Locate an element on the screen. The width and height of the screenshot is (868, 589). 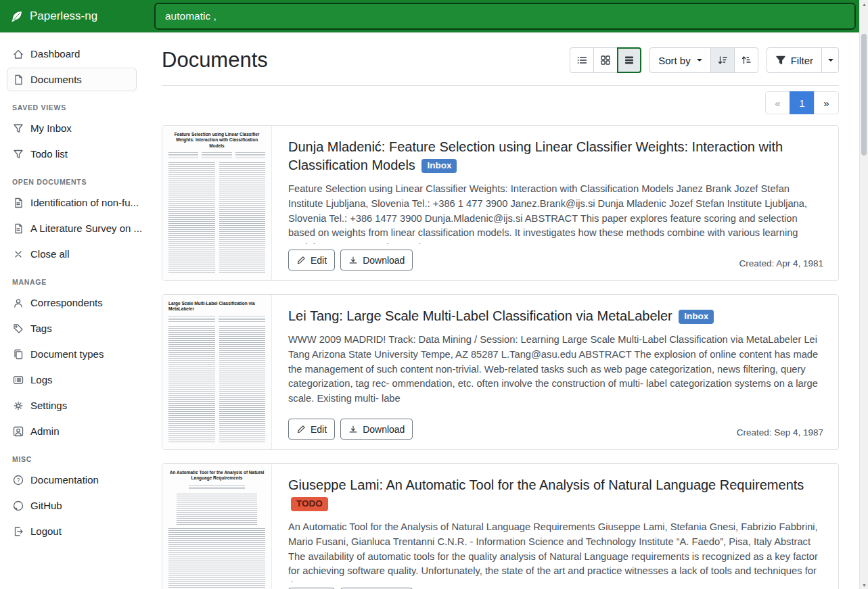
person-frame-icon is located at coordinates (18, 431).